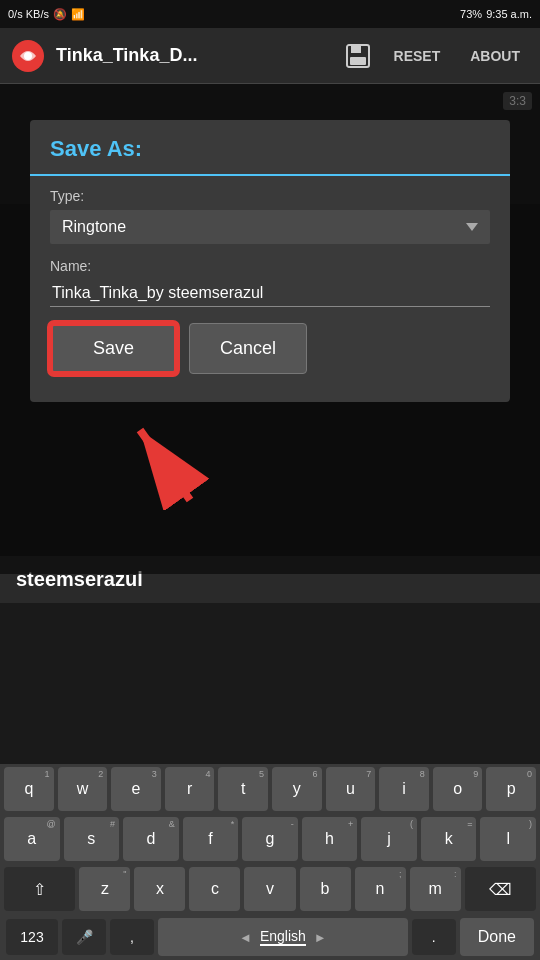 The height and width of the screenshot is (960, 540). Describe the element at coordinates (94, 227) in the screenshot. I see `type-value: Ringtone` at that location.